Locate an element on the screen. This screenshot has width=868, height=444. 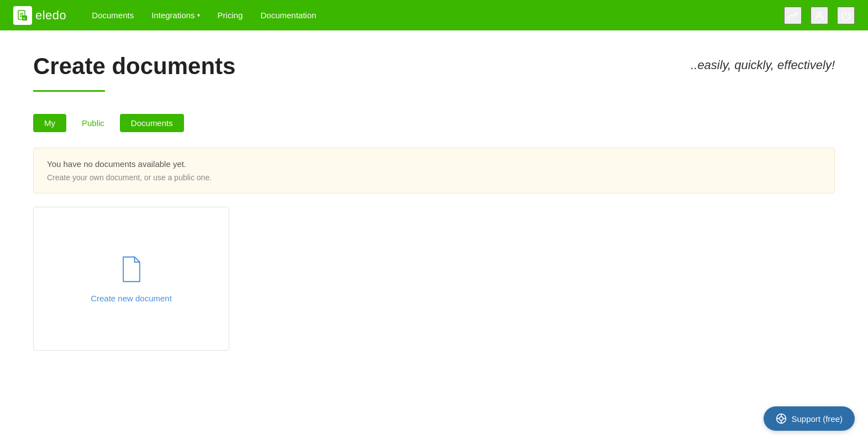
tab-public: Public is located at coordinates (93, 123).